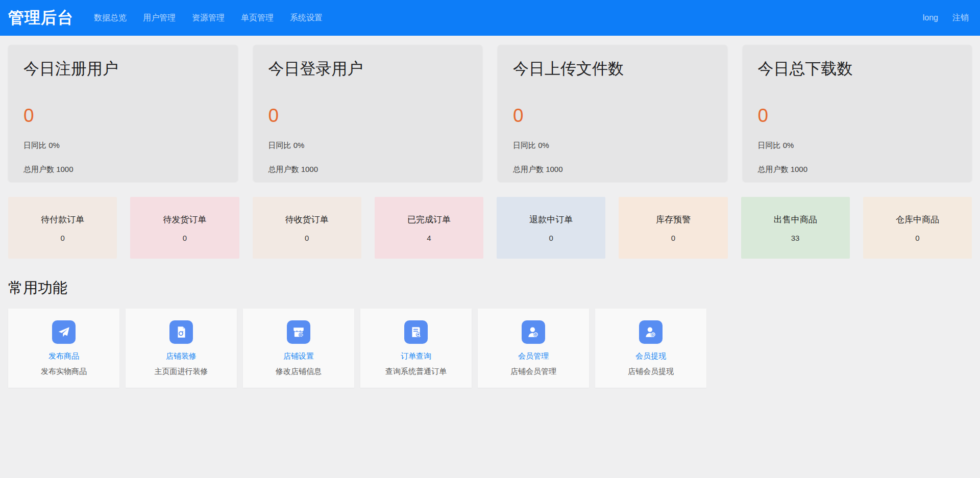  I want to click on stat-card-2: 今日上传文件数0日同比 0%总用户数 1000, so click(612, 113).